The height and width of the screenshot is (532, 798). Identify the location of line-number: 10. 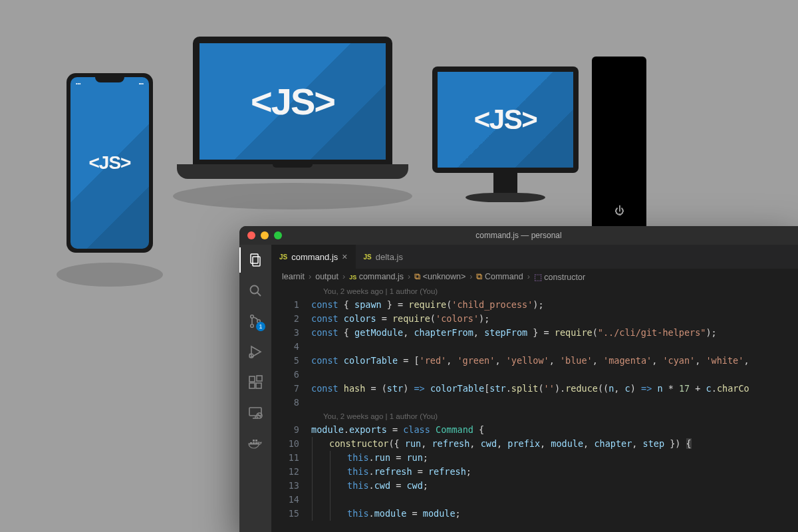
(291, 444).